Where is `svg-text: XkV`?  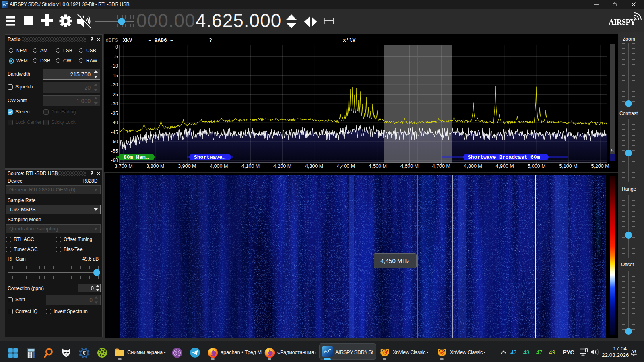
svg-text: XkV is located at coordinates (128, 40).